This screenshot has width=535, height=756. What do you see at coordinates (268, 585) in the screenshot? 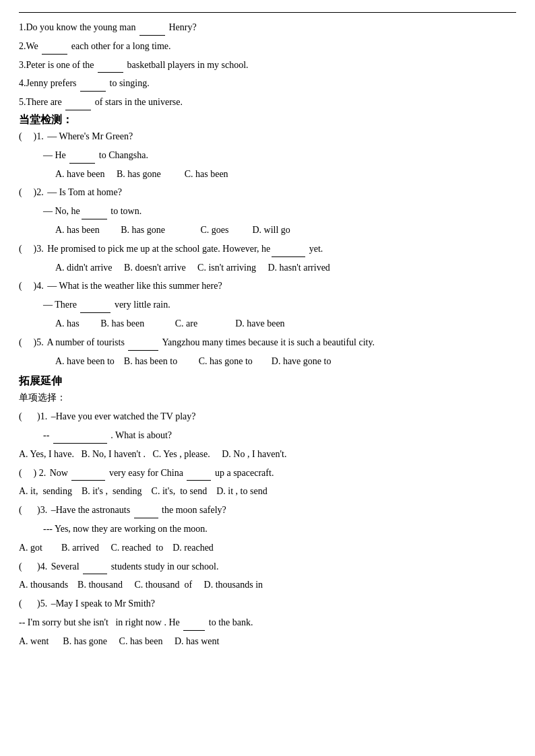
I see `s2q4-options: A. thousands B. thousand C. thousand of …` at bounding box center [268, 585].